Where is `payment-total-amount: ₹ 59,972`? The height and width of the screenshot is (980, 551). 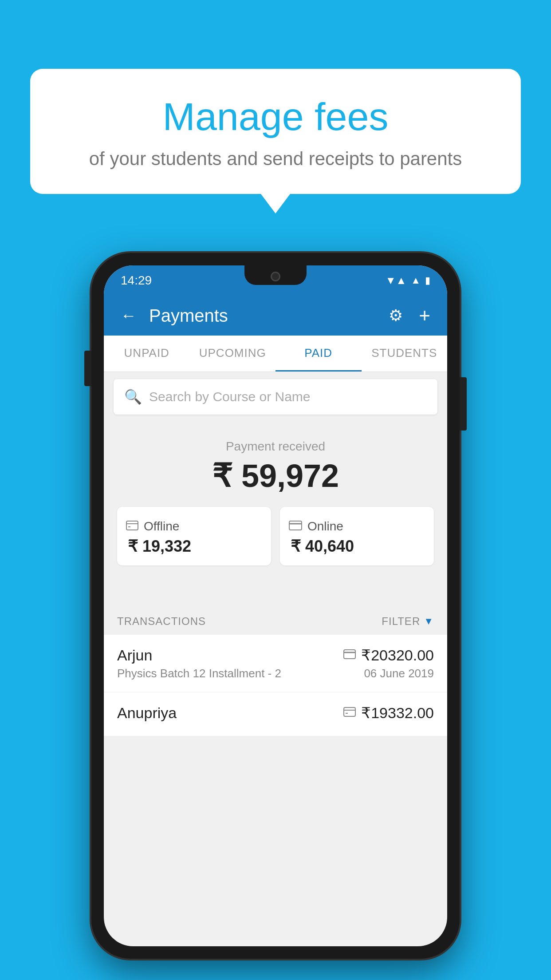
payment-total-amount: ₹ 59,972 is located at coordinates (276, 476).